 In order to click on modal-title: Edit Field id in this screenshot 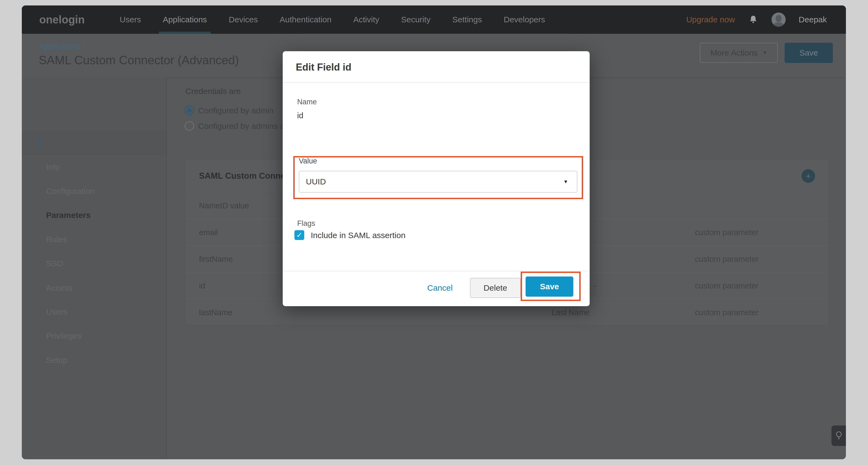, I will do `click(323, 67)`.